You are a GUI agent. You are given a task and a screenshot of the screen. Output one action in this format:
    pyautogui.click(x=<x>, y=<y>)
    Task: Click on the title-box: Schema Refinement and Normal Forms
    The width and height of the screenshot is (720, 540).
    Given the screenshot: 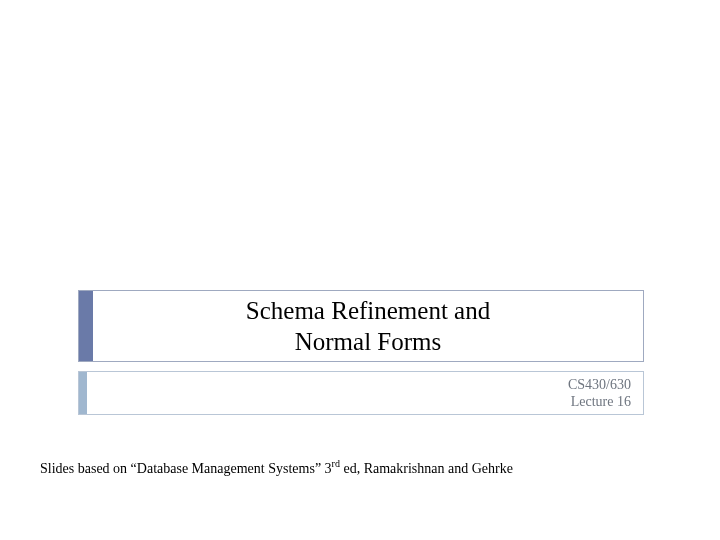 What is the action you would take?
    pyautogui.click(x=361, y=326)
    